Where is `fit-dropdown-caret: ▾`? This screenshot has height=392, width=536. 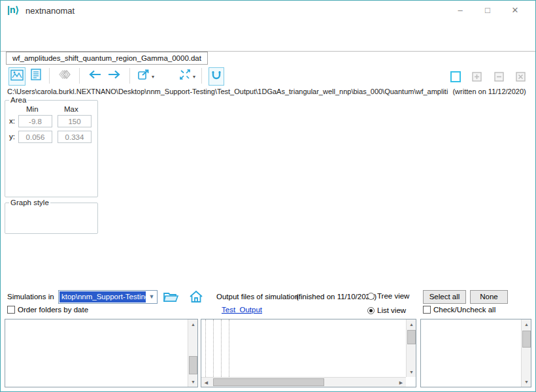 fit-dropdown-caret: ▾ is located at coordinates (194, 77).